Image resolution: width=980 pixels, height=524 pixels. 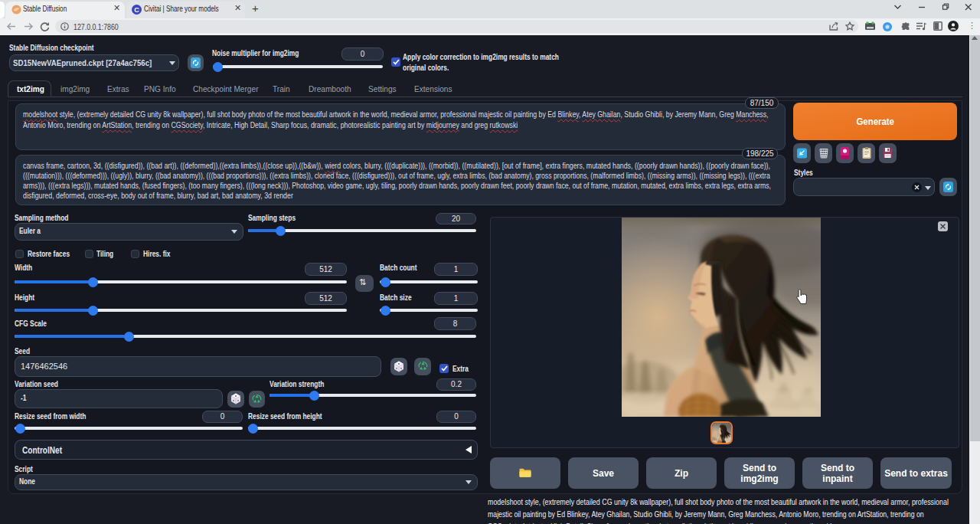 What do you see at coordinates (136, 10) in the screenshot?
I see `svg-text: C` at bounding box center [136, 10].